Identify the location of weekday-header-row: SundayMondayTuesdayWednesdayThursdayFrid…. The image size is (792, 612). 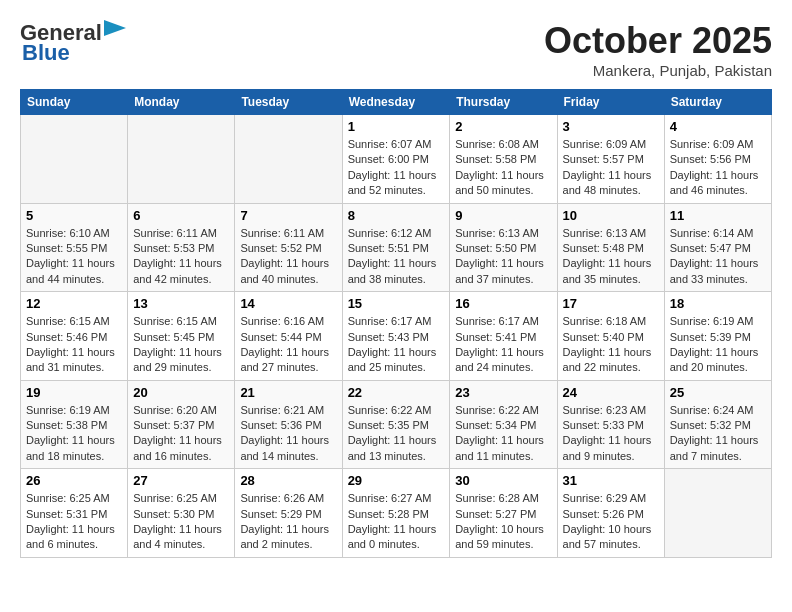
(396, 102).